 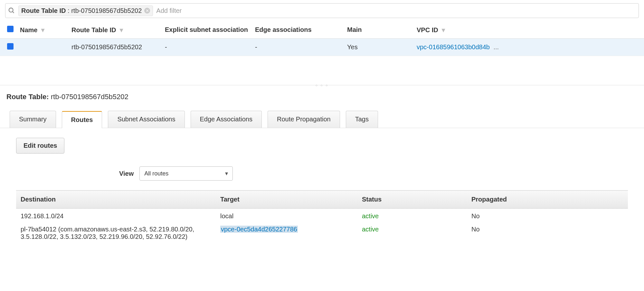 What do you see at coordinates (362, 119) in the screenshot?
I see `tab-tags: Tags` at bounding box center [362, 119].